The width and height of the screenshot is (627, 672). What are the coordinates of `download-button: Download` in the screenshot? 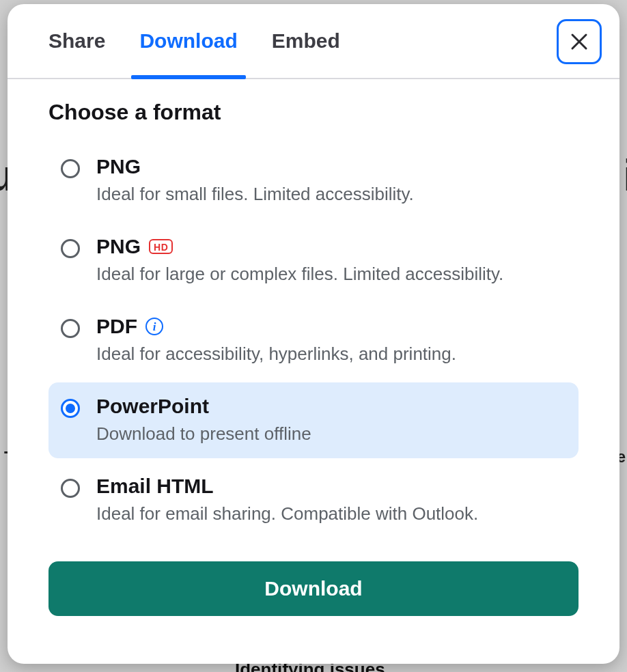 It's located at (314, 589).